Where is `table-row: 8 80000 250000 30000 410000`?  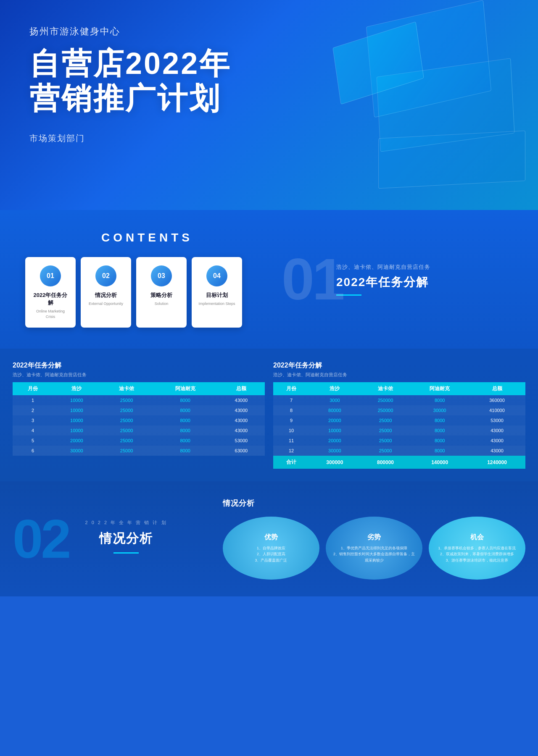
table-row: 8 80000 250000 30000 410000 is located at coordinates (399, 410).